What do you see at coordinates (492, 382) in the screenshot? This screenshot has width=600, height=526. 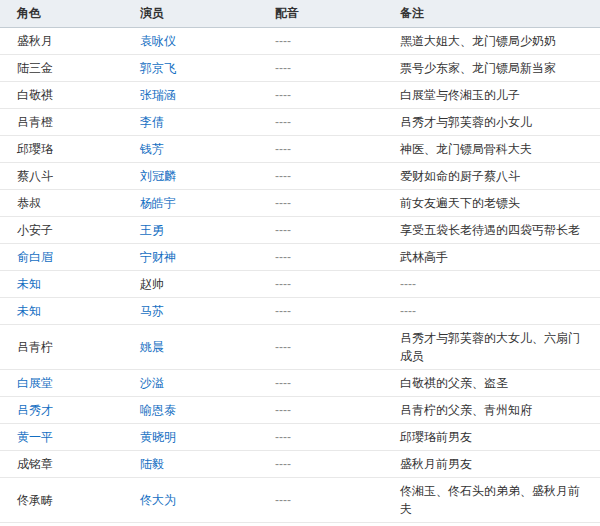 I see `note-cell: 白敬祺的父亲、盗圣` at bounding box center [492, 382].